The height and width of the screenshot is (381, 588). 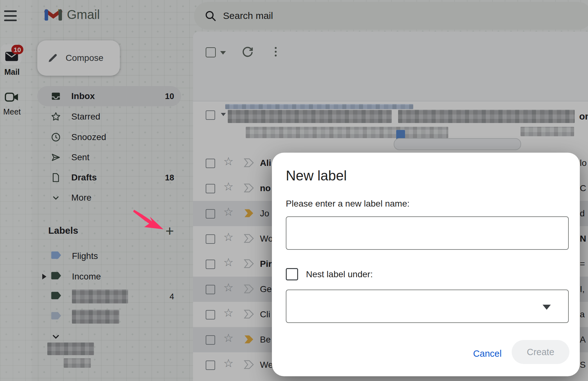 What do you see at coordinates (487, 354) in the screenshot?
I see `cancel-button: Cancel` at bounding box center [487, 354].